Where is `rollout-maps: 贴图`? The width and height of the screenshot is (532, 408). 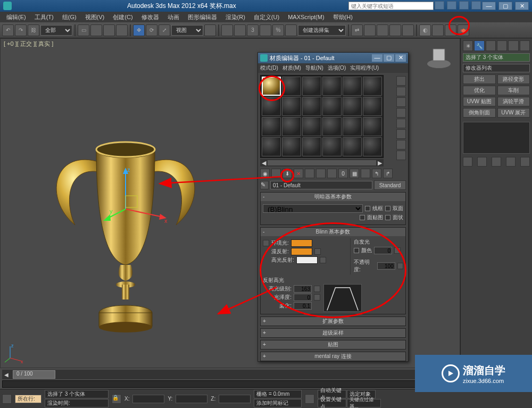 rollout-maps: 贴图 is located at coordinates (333, 345).